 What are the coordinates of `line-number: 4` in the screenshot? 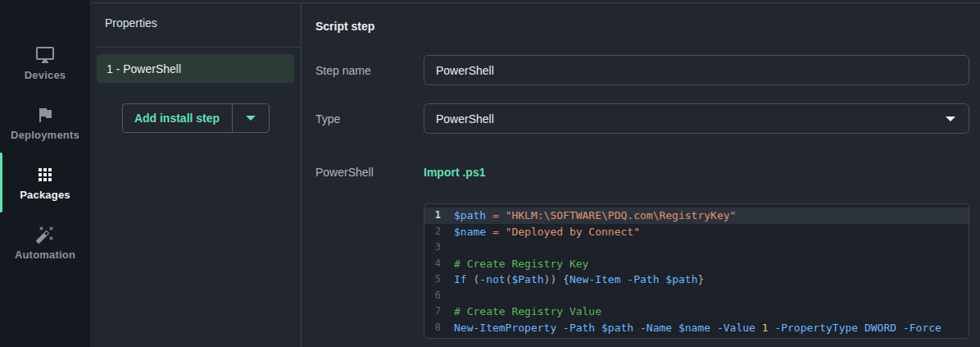 It's located at (439, 264).